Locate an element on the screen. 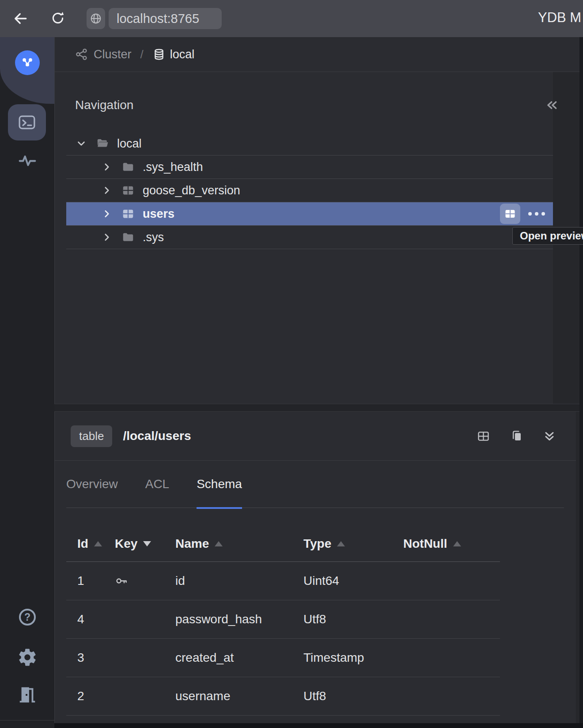  bottom-strip is located at coordinates (319, 725).